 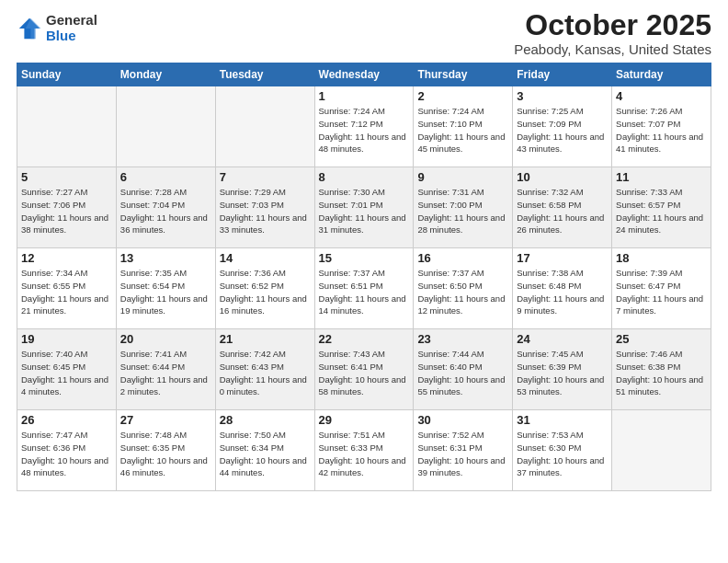 What do you see at coordinates (563, 289) in the screenshot?
I see `table-row: 17Sunrise: 7:38 AMSunset: 6:48 PMDayligh…` at bounding box center [563, 289].